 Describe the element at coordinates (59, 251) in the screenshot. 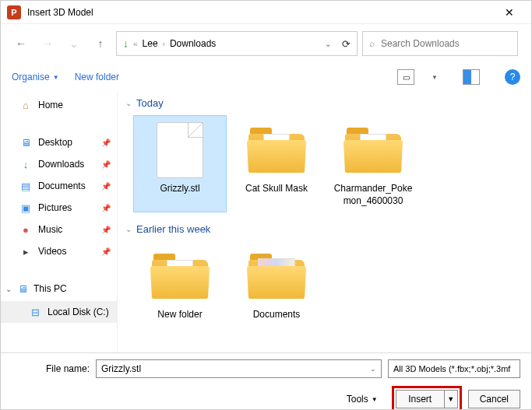

I see `sidebar-item-videos: ▸ Videos 📌` at that location.